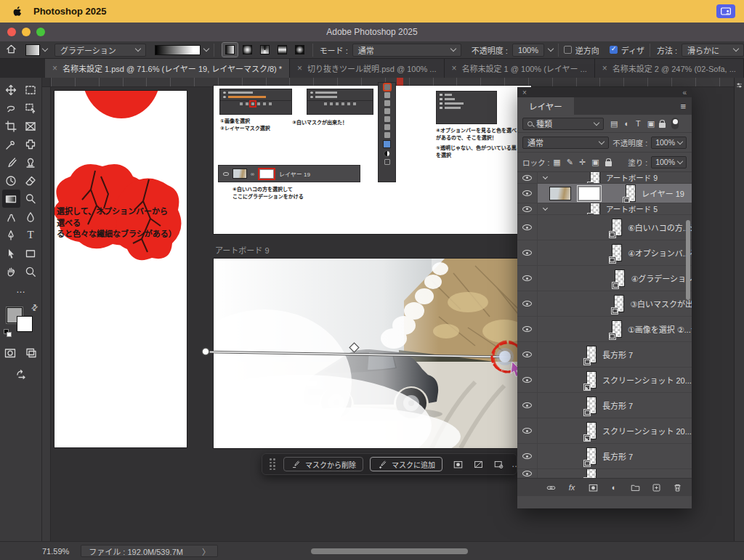  I want to click on filter-frame-icon: ▣, so click(651, 123).